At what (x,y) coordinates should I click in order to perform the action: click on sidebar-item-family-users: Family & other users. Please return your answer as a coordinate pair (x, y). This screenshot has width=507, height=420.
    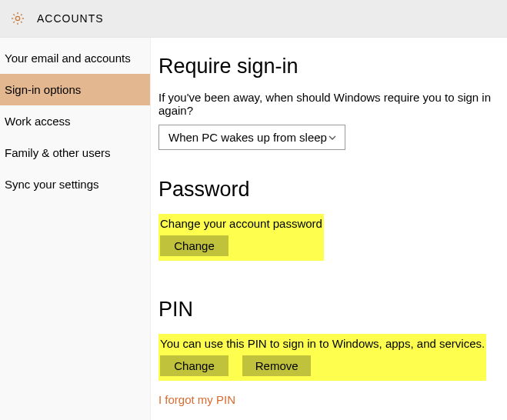
    Looking at the image, I should click on (75, 152).